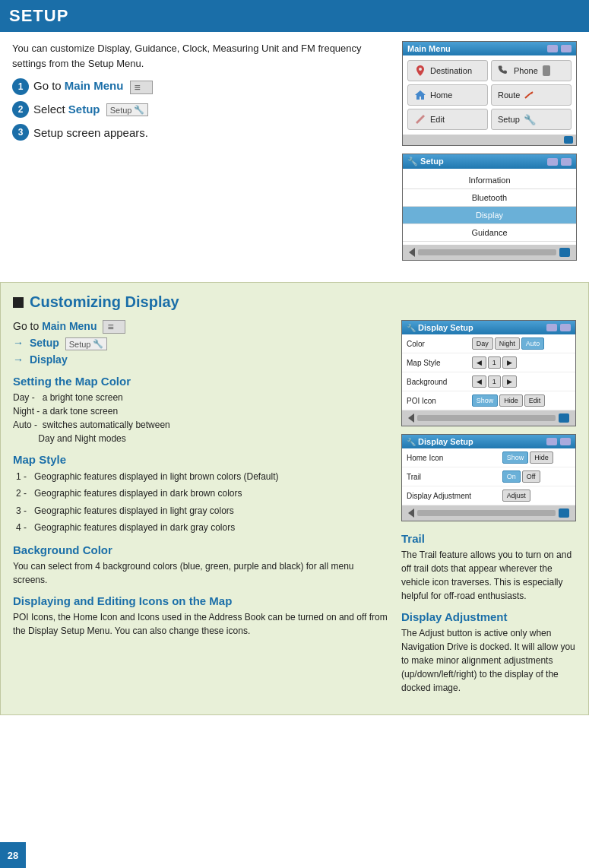 This screenshot has width=589, height=868. What do you see at coordinates (128, 109) in the screenshot?
I see `setup-icon: Setup 🔧` at bounding box center [128, 109].